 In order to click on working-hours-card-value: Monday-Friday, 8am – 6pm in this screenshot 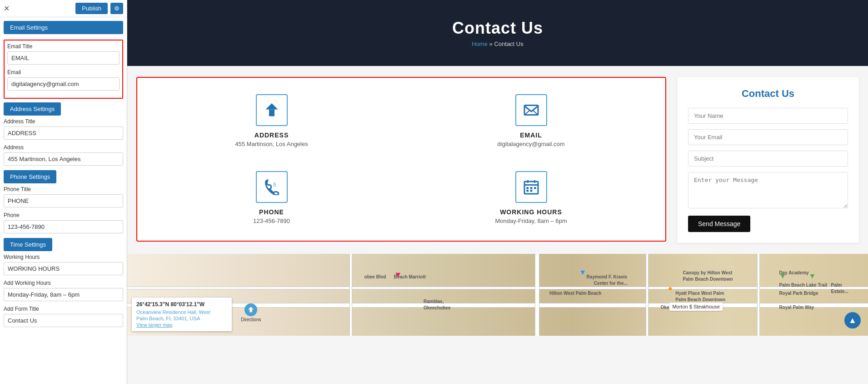, I will do `click(531, 221)`.